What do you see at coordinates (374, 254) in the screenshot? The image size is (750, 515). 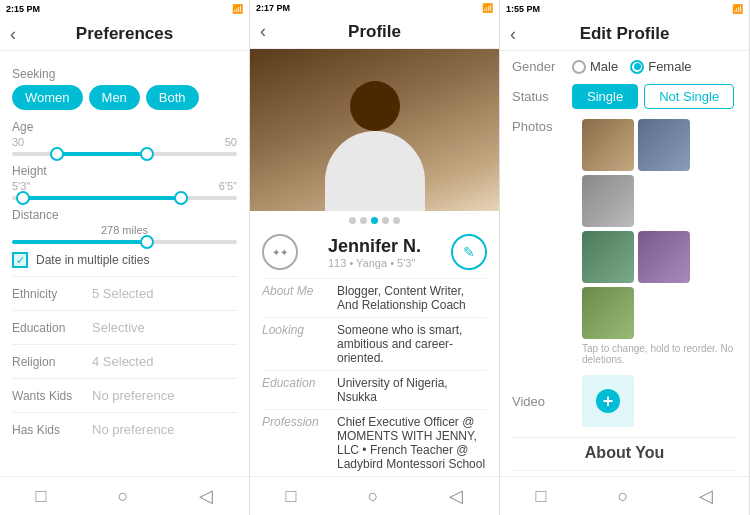 I see `profile-info: ✦✦ Jennifer N. 113 • Yanga • 5'3" ✎` at bounding box center [374, 254].